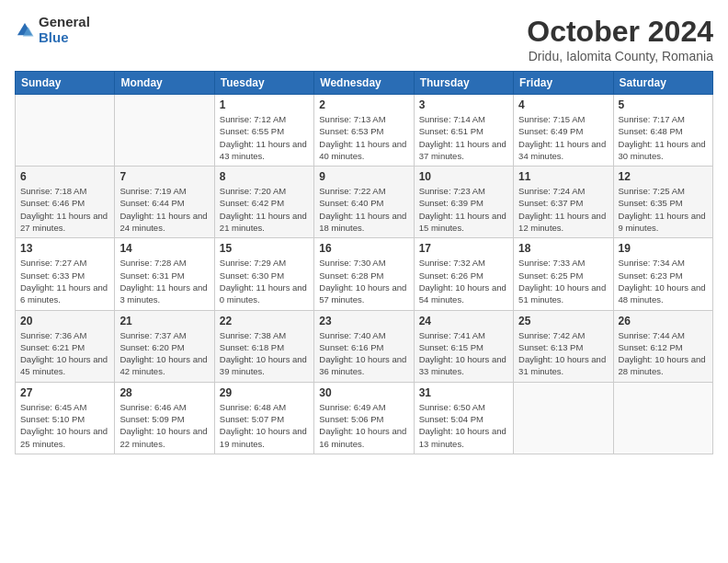 Image resolution: width=728 pixels, height=563 pixels. Describe the element at coordinates (563, 138) in the screenshot. I see `day-detail: Sunrise: 7:15 AMSunset: 6:49 PMDaylight:…` at that location.